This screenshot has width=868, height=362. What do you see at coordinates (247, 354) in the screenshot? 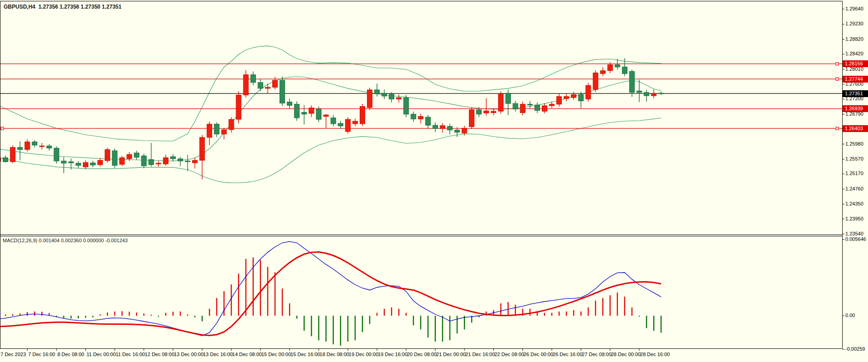
I see `time-axis-label: 14 Dec 08:00` at bounding box center [247, 354].